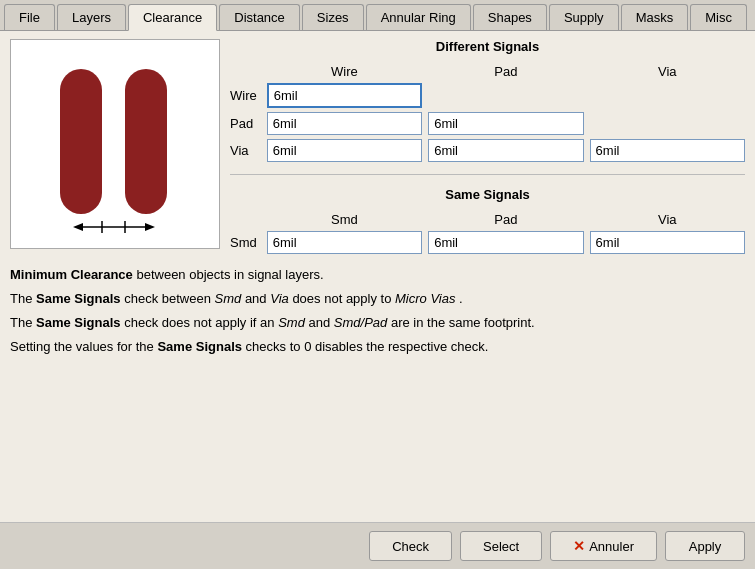  Describe the element at coordinates (84, 346) in the screenshot. I see `info-line4-pre: Setting the values for the` at that location.